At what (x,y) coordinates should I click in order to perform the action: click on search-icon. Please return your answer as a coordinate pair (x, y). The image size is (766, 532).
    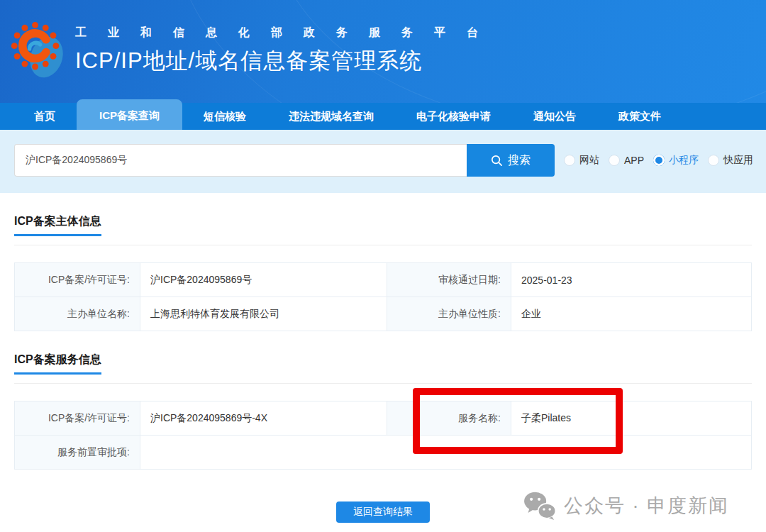
    Looking at the image, I should click on (496, 160).